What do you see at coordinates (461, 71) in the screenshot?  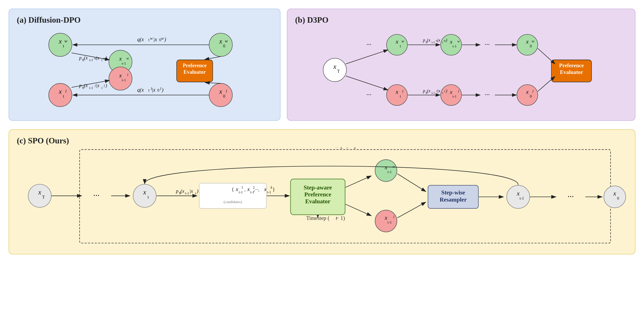 I see `panel-b-diagram: x T x t w x t-1 w ··· x 0 w` at bounding box center [461, 71].